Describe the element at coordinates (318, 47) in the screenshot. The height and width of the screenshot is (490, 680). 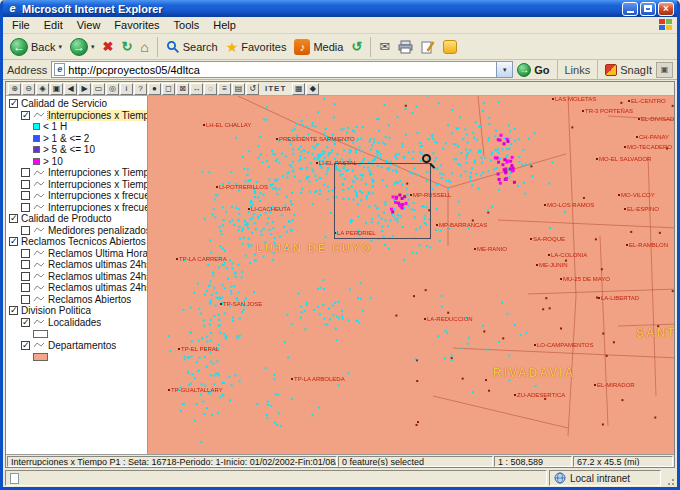
I see `media-button: ♪ Media` at that location.